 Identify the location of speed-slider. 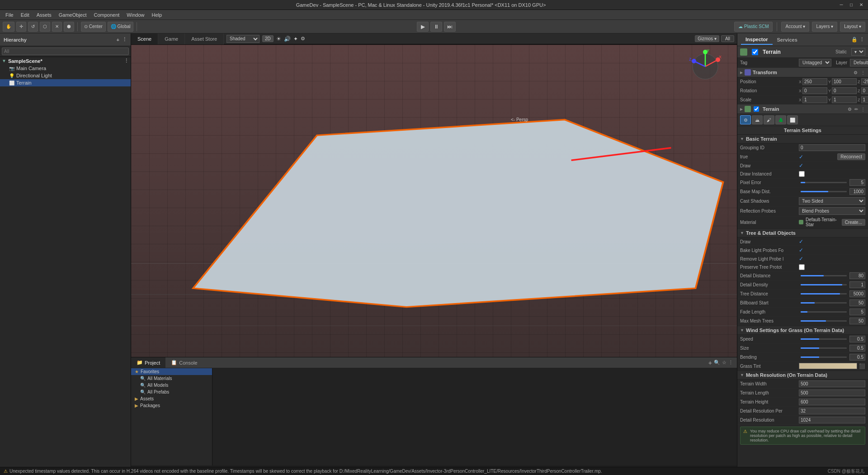
(824, 339).